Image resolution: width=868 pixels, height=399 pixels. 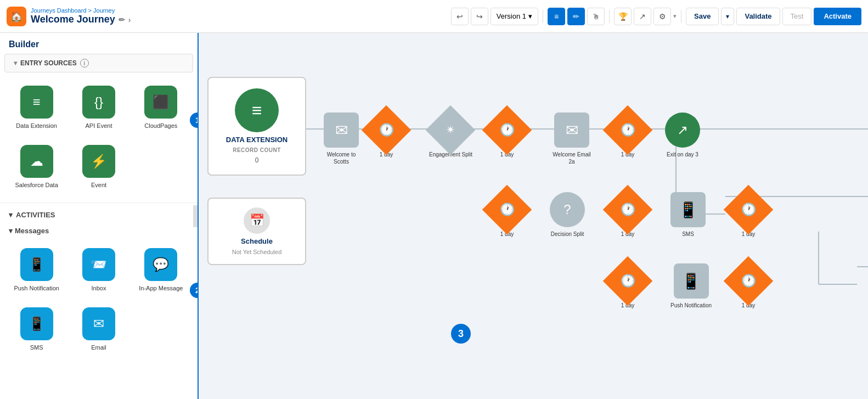 I want to click on toolbar-divider3, so click(x=681, y=16).